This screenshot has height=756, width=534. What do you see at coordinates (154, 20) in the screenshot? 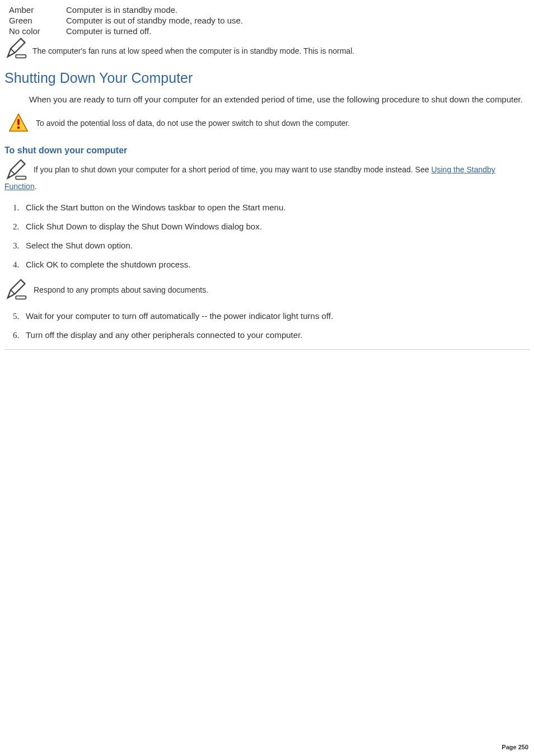
I see `status-desc: Computer is out of standby mode, ready t…` at bounding box center [154, 20].